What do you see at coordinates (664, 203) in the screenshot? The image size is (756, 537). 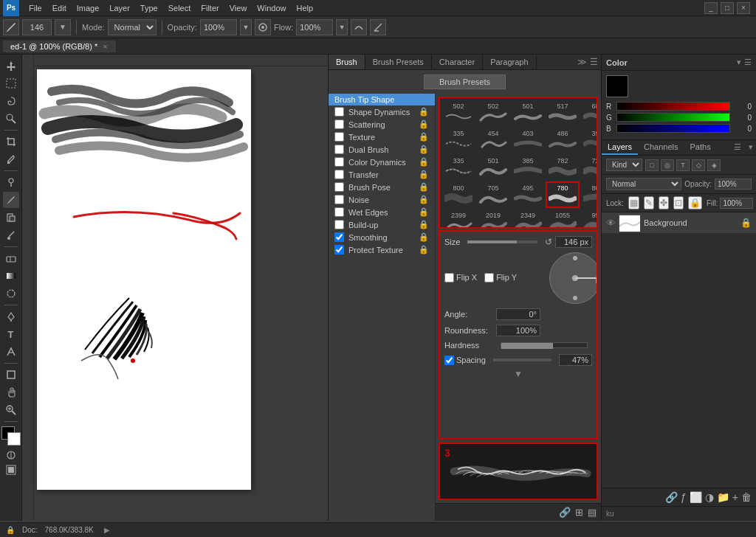 I see `lock-move-btn: ✤` at bounding box center [664, 203].